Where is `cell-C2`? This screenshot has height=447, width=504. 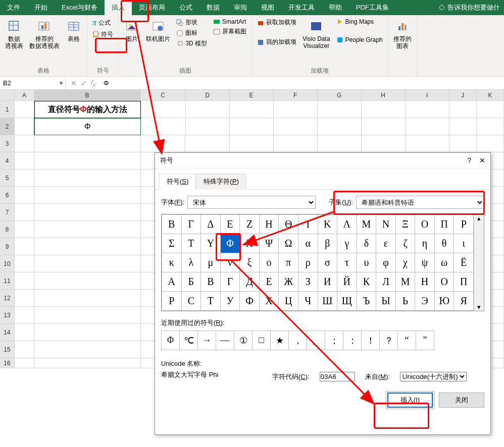
cell-C2 is located at coordinates (164, 127).